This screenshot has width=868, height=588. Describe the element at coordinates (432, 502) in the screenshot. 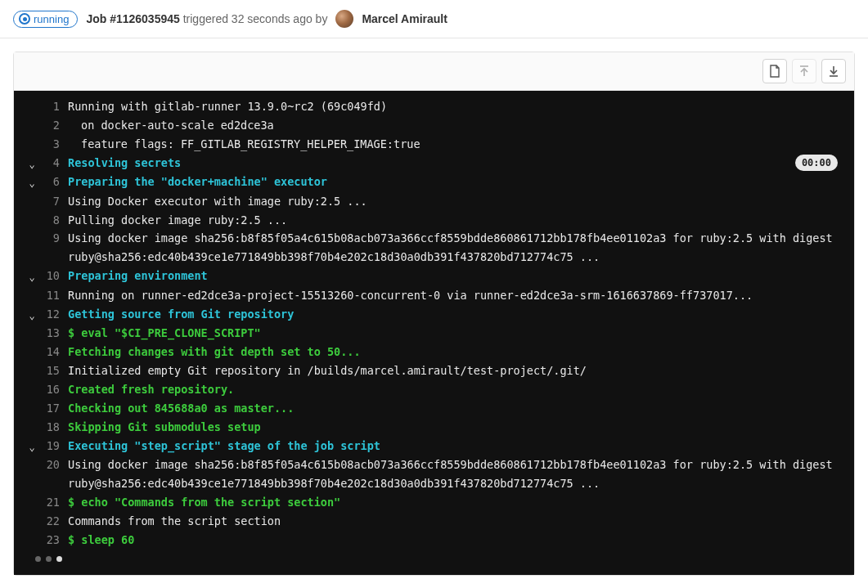

I see `log-line: 21$ echo "Commands from the script secti…` at that location.